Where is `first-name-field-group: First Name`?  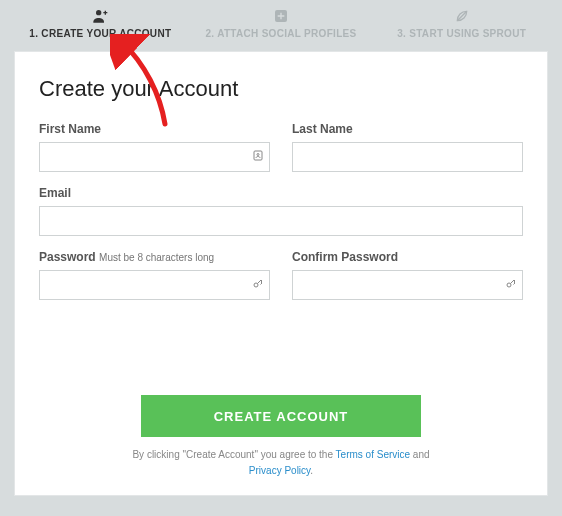 first-name-field-group: First Name is located at coordinates (154, 147).